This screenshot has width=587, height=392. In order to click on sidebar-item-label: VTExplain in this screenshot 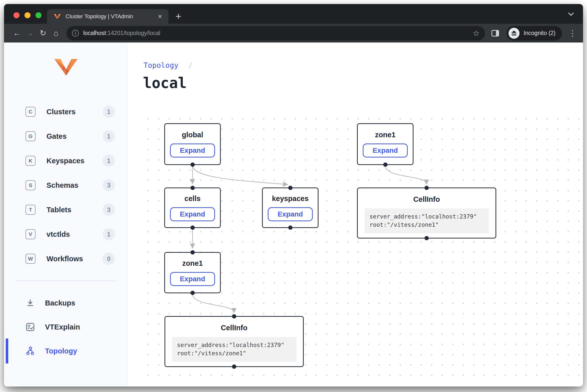, I will do `click(62, 327)`.